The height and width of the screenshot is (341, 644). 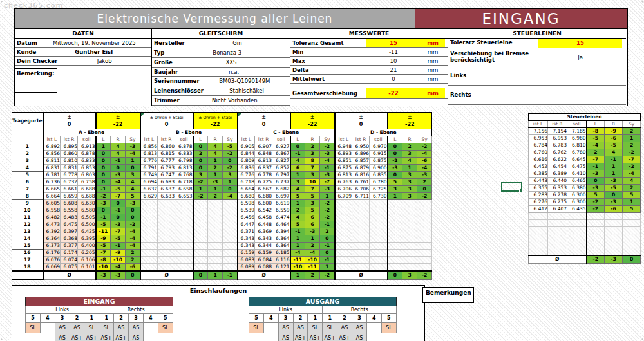 What do you see at coordinates (344, 161) in the screenshot?
I see `ist-l-cell: 6.851` at bounding box center [344, 161].